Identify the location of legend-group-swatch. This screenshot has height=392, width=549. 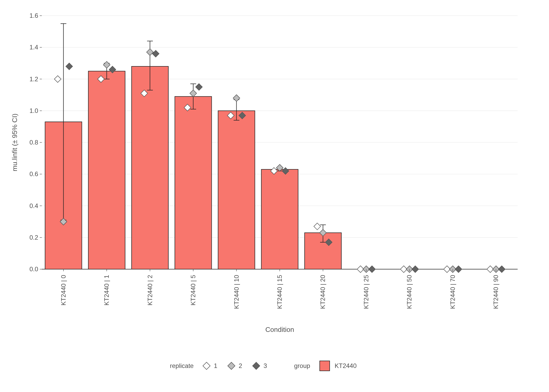
(325, 366).